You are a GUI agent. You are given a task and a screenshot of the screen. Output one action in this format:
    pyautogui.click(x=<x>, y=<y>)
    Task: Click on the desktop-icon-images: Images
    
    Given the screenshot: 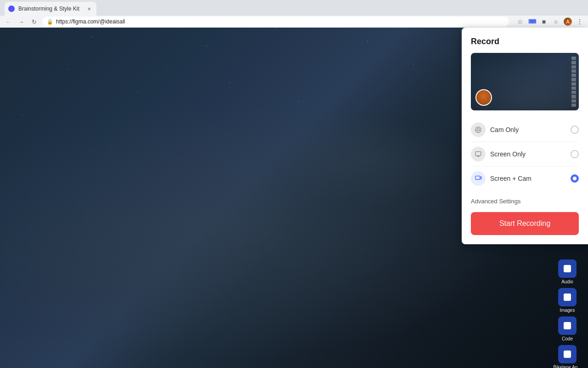 What is the action you would take?
    pyautogui.click(x=567, y=300)
    